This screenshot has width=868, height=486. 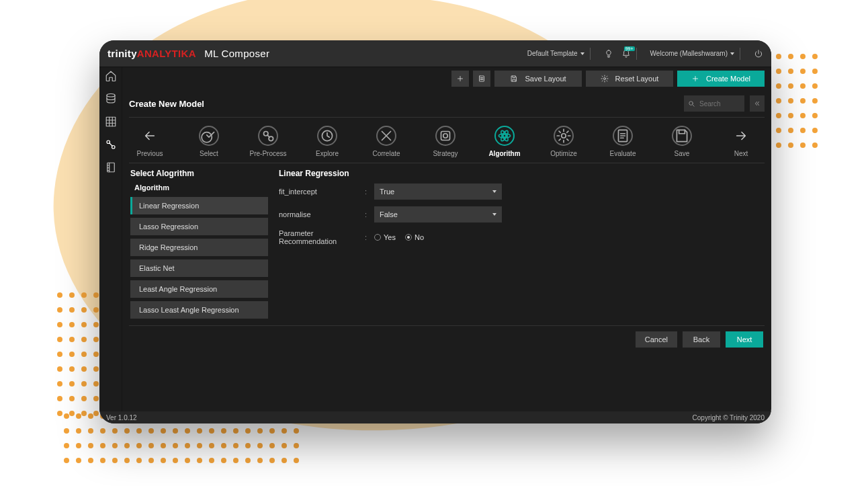 What do you see at coordinates (150, 136) in the screenshot?
I see `arrow-left-icon` at bounding box center [150, 136].